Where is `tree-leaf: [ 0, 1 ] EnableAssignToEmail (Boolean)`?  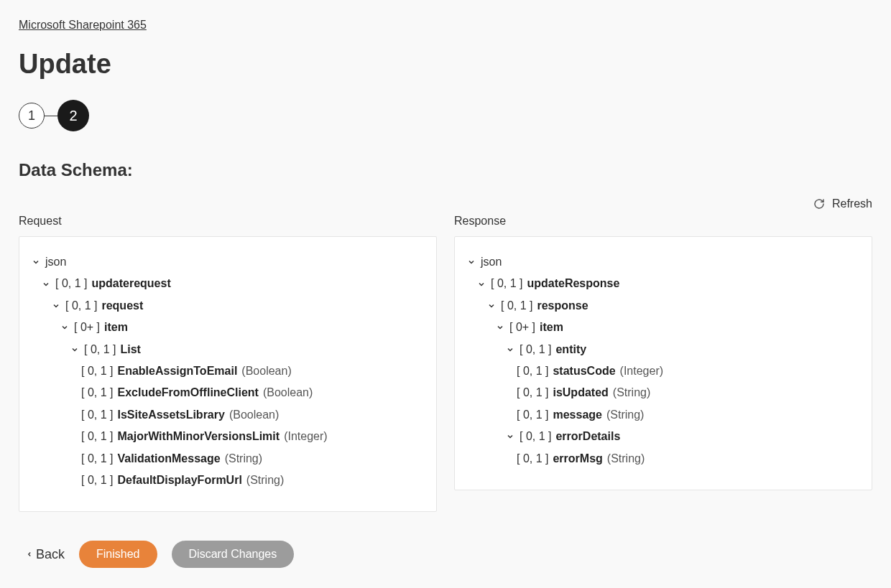 tree-leaf: [ 0, 1 ] EnableAssignToEmail (Boolean) is located at coordinates (228, 371).